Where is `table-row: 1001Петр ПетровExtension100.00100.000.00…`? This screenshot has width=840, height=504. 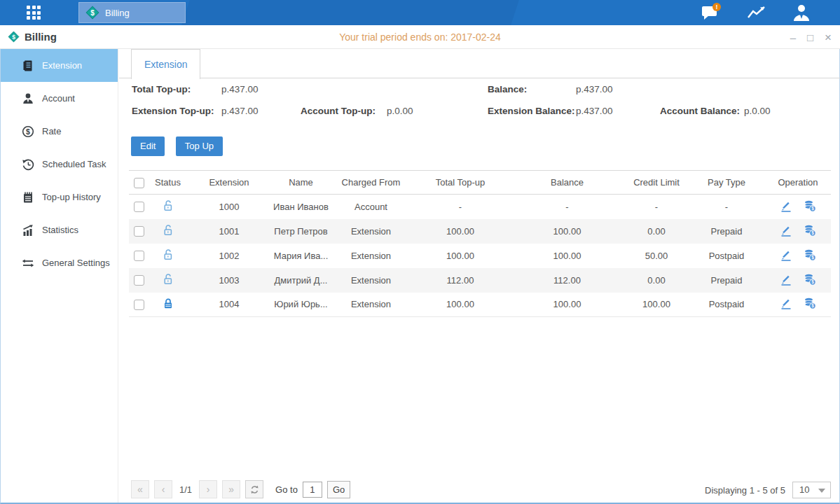 table-row: 1001Петр ПетровExtension100.00100.000.00… is located at coordinates (480, 231).